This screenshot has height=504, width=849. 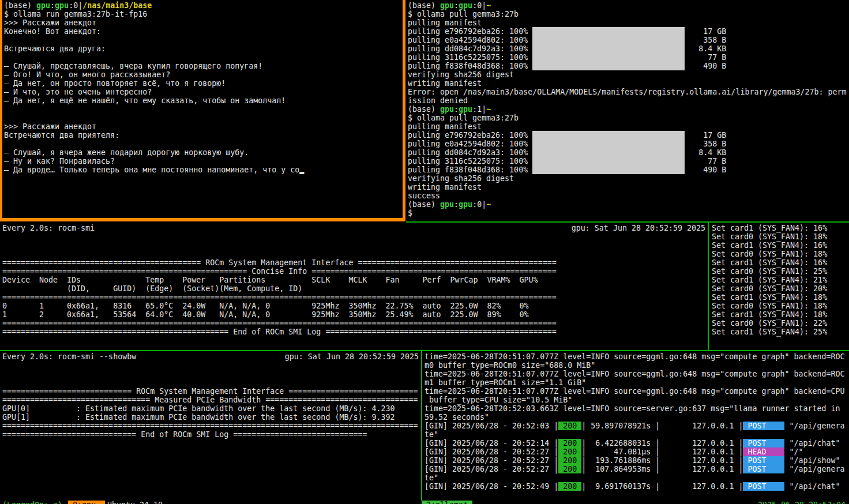 What do you see at coordinates (87, 502) in the screenshot?
I see `window-tab-0: 0:gpu-` at bounding box center [87, 502].